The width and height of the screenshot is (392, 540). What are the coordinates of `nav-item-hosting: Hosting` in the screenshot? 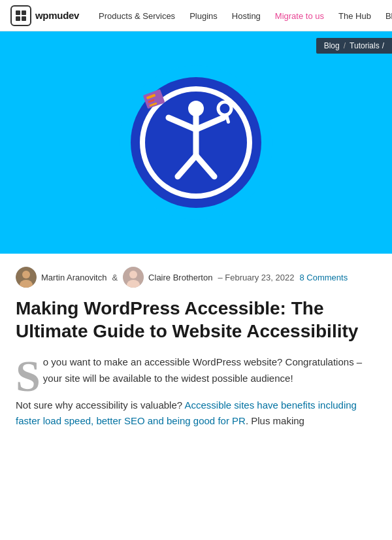 It's located at (246, 16).